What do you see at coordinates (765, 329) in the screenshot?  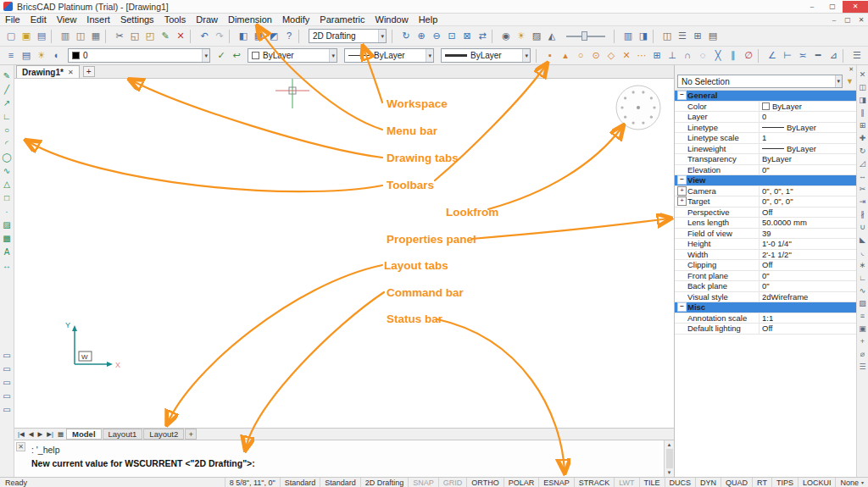 I see `property-default-lighting: Default lighting Off` at bounding box center [765, 329].